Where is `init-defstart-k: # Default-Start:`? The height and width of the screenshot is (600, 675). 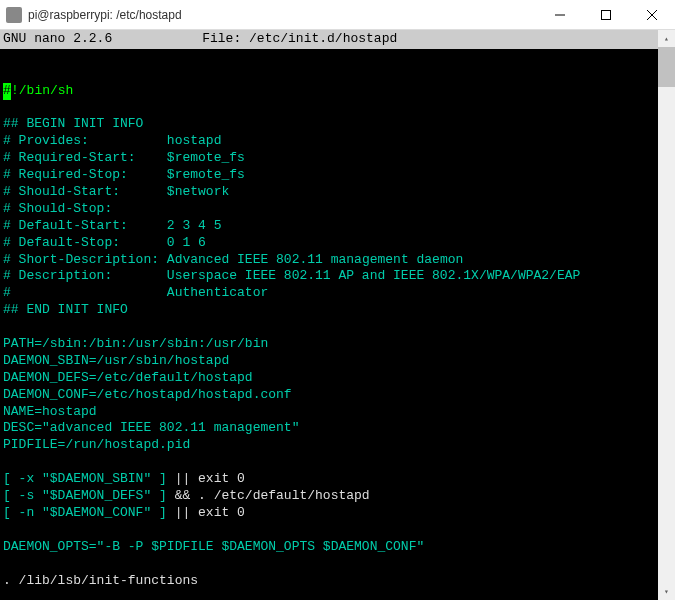
init-defstart-k: # Default-Start: is located at coordinates (66, 226).